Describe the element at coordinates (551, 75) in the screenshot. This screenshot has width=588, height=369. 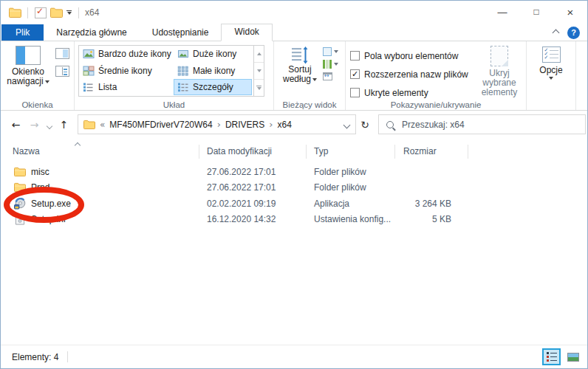
I see `options-button: ✓ ✓ ✓ Opcje` at that location.